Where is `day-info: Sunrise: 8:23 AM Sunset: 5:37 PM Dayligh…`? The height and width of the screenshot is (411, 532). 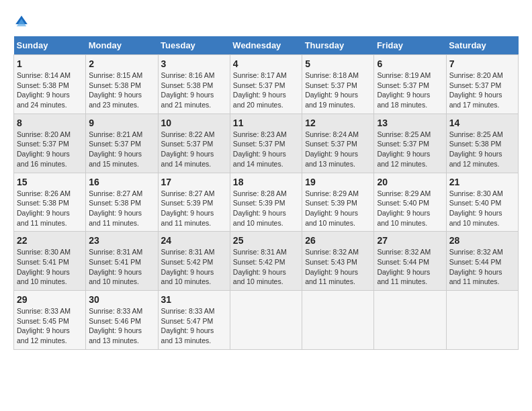 day-info: Sunrise: 8:23 AM Sunset: 5:37 PM Dayligh… is located at coordinates (266, 149).